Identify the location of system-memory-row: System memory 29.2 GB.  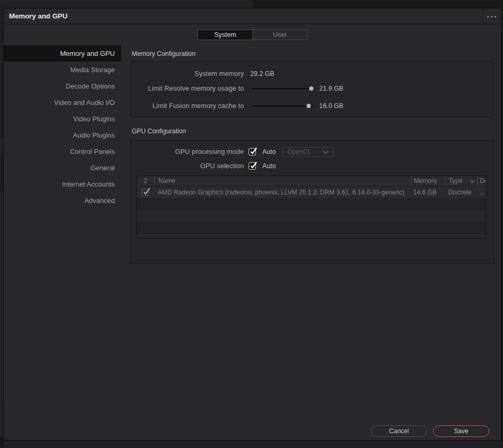
(312, 74).